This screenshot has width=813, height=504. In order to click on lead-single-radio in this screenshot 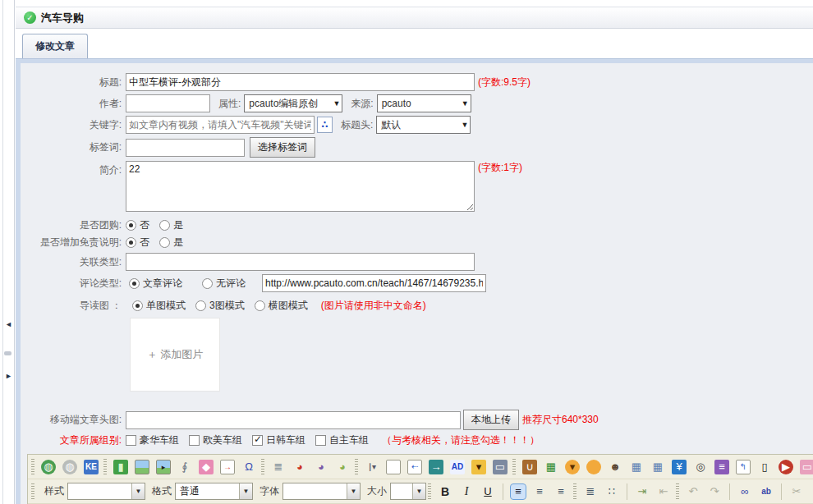, I will do `click(138, 305)`.